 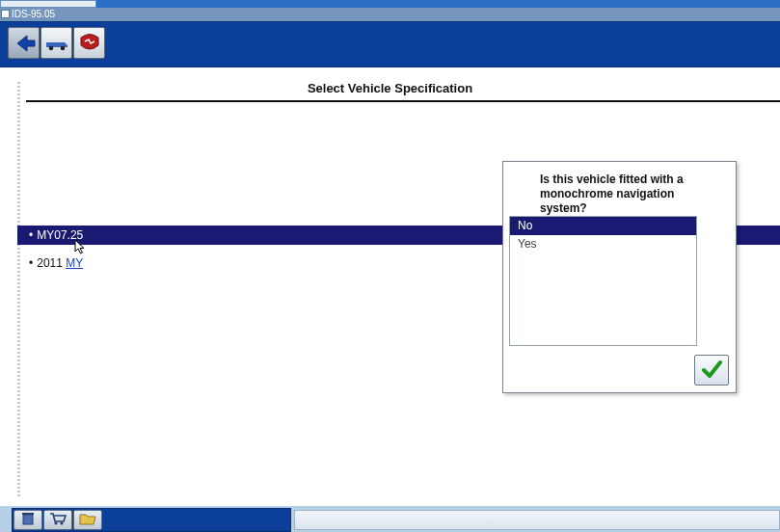 What do you see at coordinates (604, 245) in the screenshot?
I see `option-item: Yes` at bounding box center [604, 245].